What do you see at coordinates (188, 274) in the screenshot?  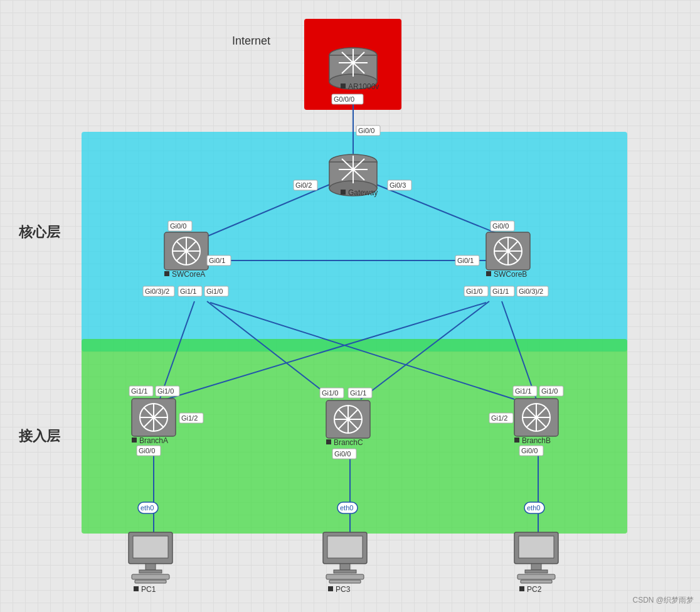 I see `svg-text: SWCoreA` at bounding box center [188, 274].